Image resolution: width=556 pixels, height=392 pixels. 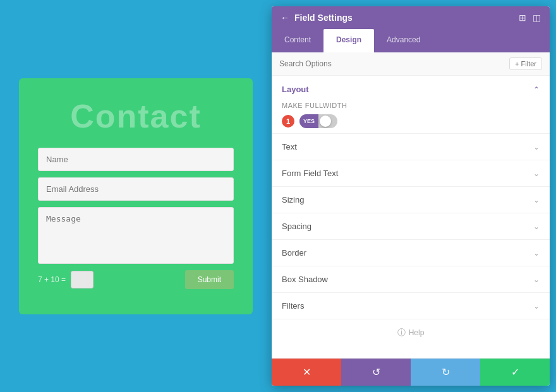 What do you see at coordinates (411, 306) in the screenshot?
I see `filters-section: Filters ⌄` at bounding box center [411, 306].